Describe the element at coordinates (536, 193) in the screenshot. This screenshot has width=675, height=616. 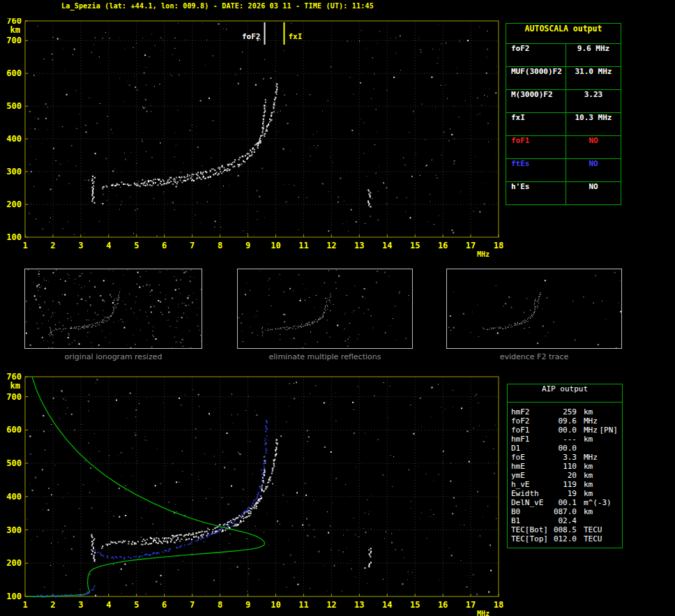
I see `autoscala-param-label: h'Es` at that location.